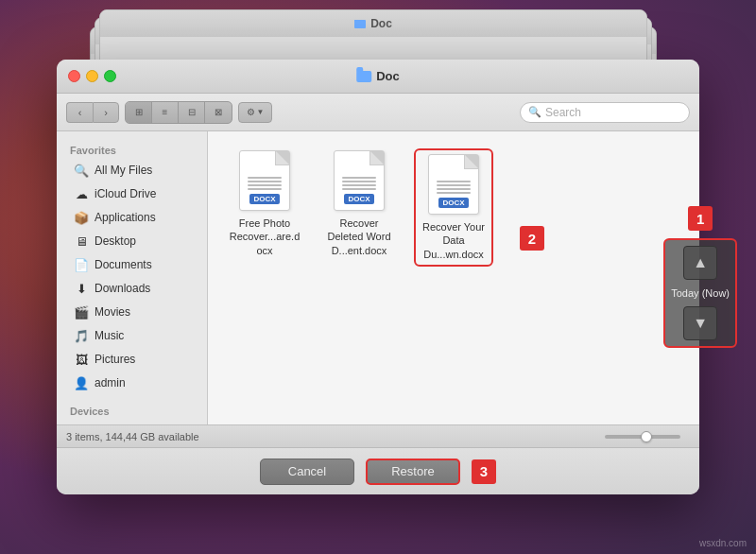 This screenshot has height=554, width=756. I want to click on file-label-3: Recover Your Data Du...wn.docx, so click(454, 240).